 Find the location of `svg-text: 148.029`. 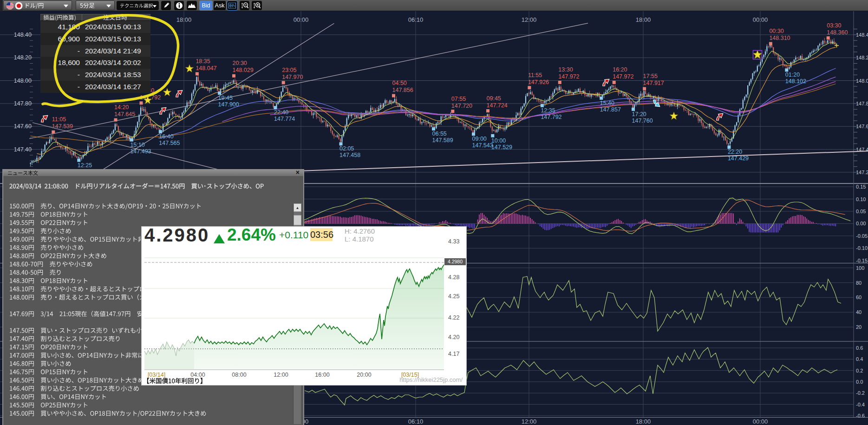

svg-text: 148.029 is located at coordinates (243, 70).